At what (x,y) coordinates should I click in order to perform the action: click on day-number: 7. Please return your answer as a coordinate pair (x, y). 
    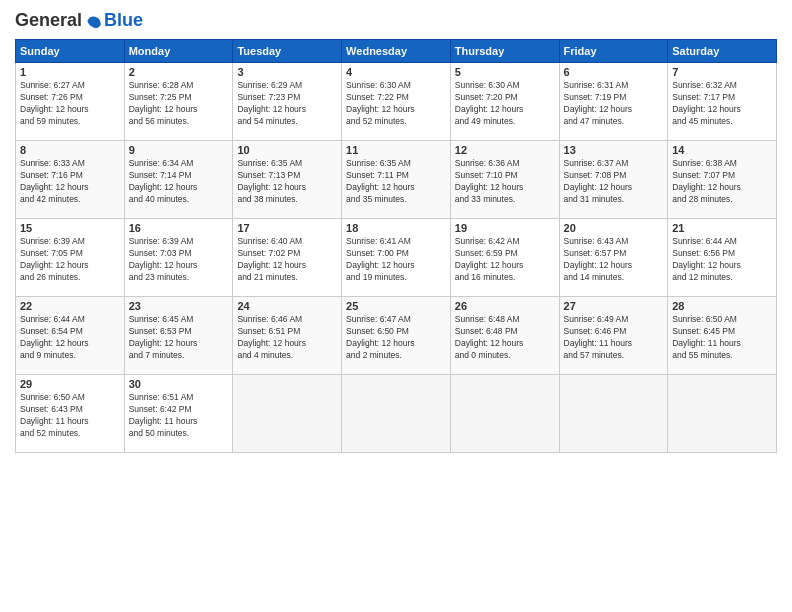
    Looking at the image, I should click on (722, 72).